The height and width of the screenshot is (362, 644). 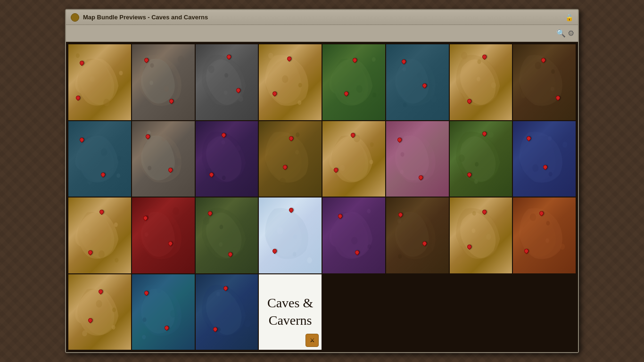 I want to click on app-icon, so click(x=75, y=17).